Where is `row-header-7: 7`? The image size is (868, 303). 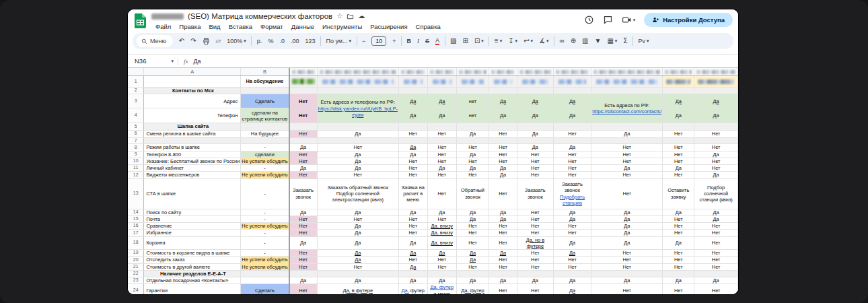
row-header-7: 7 is located at coordinates (136, 141).